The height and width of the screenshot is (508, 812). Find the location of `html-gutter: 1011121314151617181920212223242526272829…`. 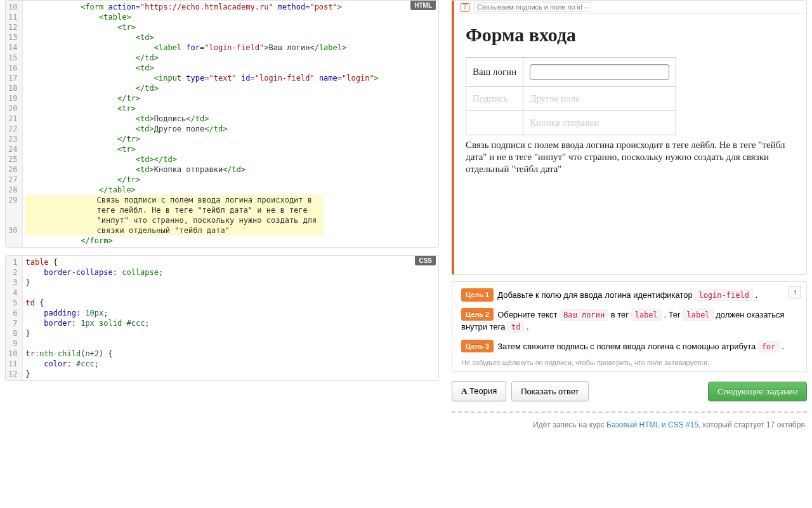

html-gutter: 1011121314151617181920212223242526272829… is located at coordinates (14, 124).